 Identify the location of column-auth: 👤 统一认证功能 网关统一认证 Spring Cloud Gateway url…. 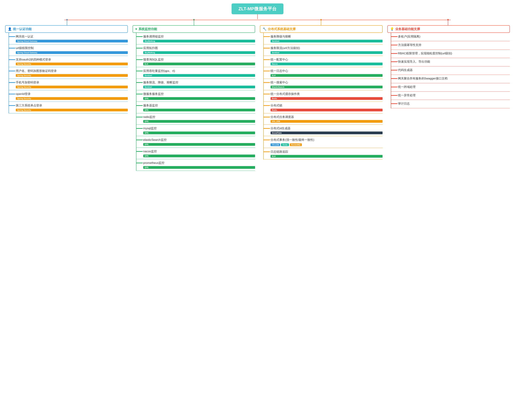
(66, 69).